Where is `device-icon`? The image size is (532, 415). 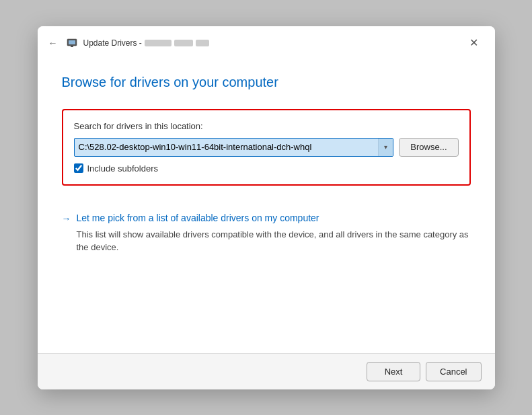 device-icon is located at coordinates (72, 43).